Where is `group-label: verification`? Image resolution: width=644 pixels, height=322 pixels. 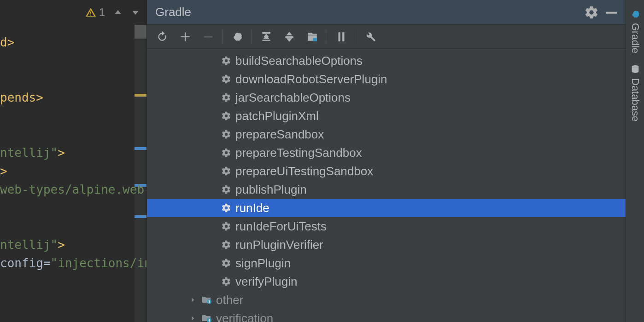
group-label: verification is located at coordinates (243, 317).